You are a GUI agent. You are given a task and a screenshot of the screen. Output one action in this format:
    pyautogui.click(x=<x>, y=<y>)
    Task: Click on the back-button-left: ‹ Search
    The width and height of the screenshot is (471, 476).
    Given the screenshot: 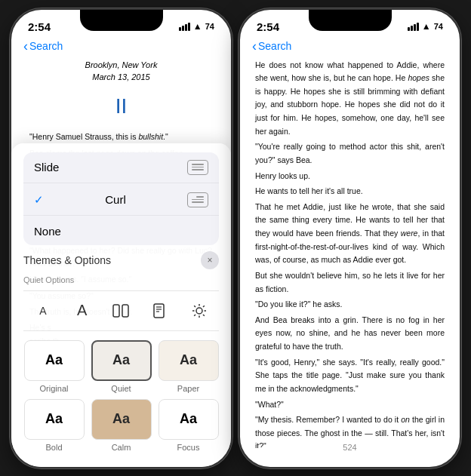 What is the action you would take?
    pyautogui.click(x=43, y=46)
    